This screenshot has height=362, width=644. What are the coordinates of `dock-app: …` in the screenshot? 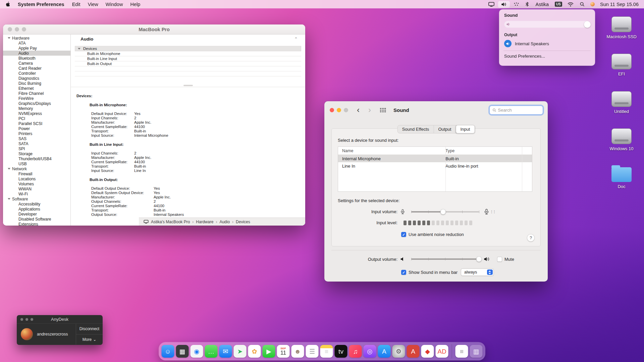 It's located at (211, 351).